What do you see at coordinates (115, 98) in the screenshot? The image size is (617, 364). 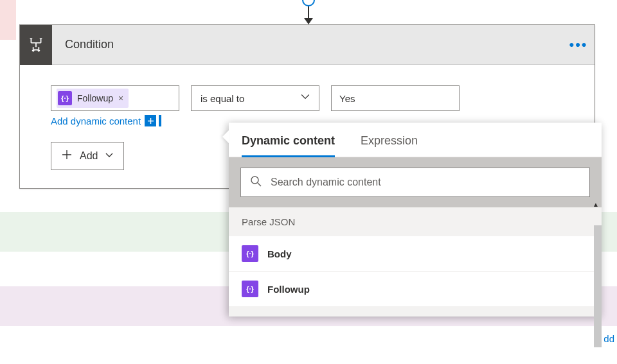 I see `condition-left-operand: {·} Followup ×` at bounding box center [115, 98].